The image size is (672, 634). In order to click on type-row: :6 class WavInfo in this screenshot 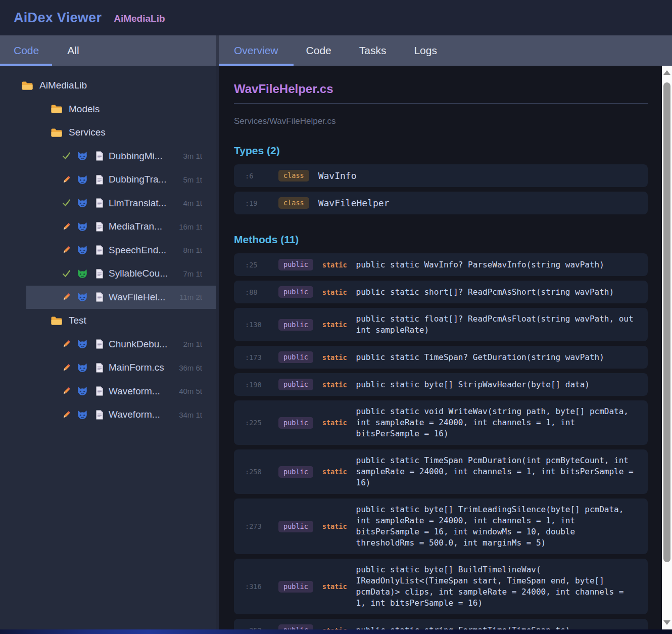, I will do `click(441, 176)`.